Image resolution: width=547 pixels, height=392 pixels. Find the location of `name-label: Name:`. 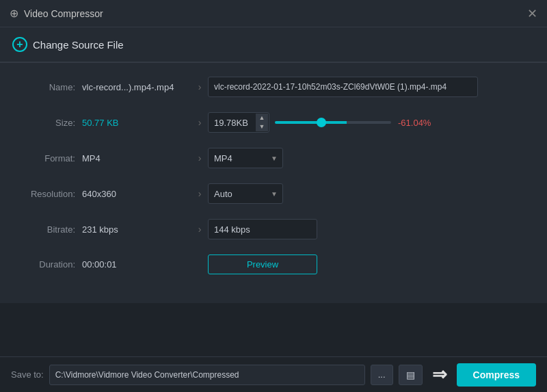

name-label: Name: is located at coordinates (51, 88).